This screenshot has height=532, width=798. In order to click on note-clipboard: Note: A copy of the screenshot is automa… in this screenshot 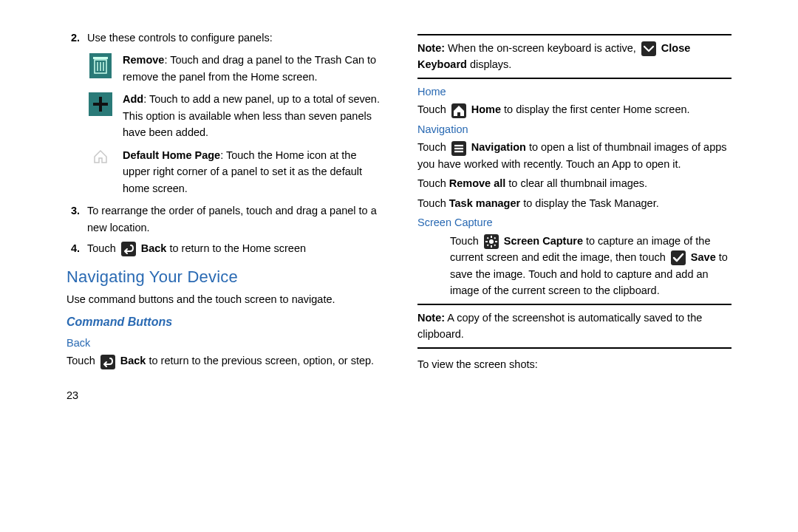, I will do `click(575, 327)`.